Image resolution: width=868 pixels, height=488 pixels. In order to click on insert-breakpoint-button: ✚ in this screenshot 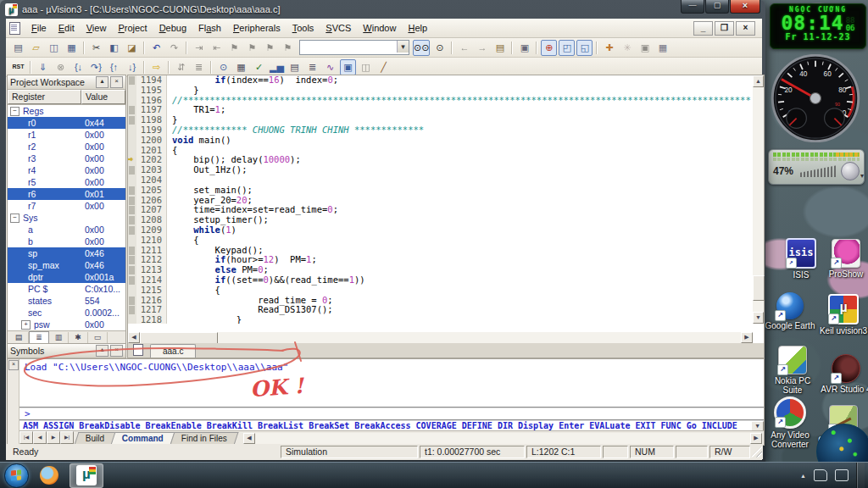, I will do `click(609, 47)`.